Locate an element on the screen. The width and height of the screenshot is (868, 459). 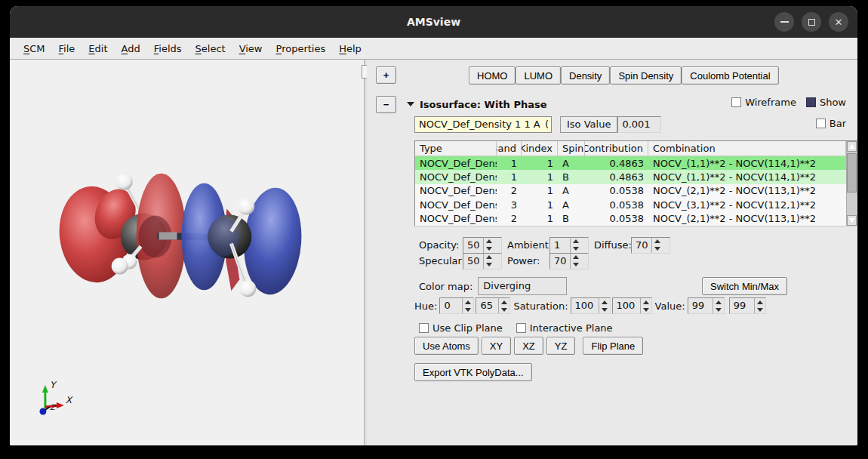
axis-z-label: Z is located at coordinates (53, 408).